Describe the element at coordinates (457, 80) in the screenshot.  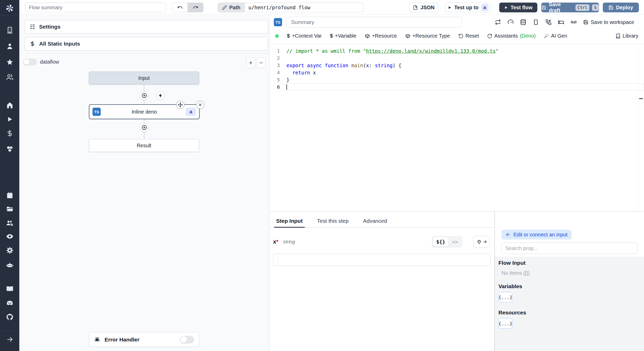
I see `code-line: 5}` at that location.